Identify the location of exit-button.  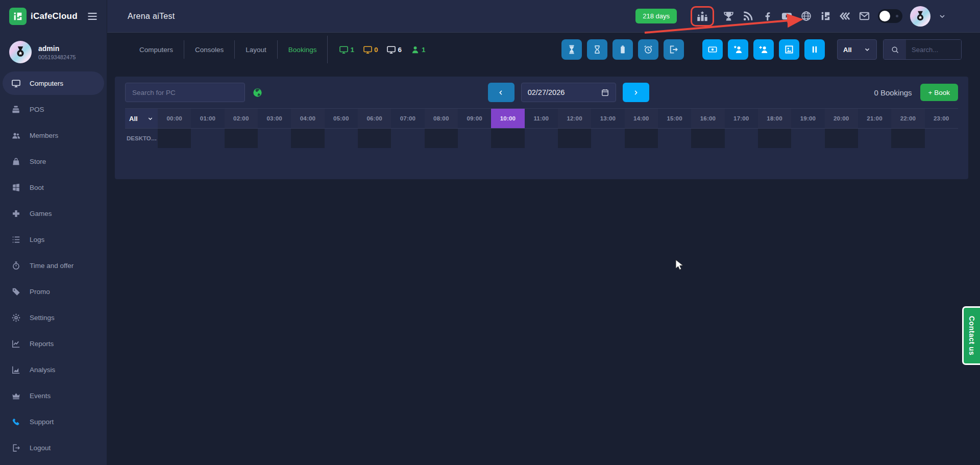
(674, 50).